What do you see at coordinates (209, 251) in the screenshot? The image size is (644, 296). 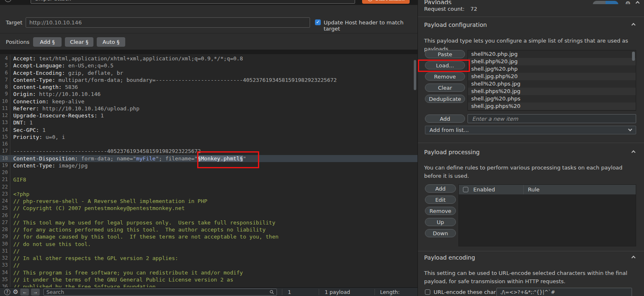 I see `editor-line-31: 31//` at bounding box center [209, 251].